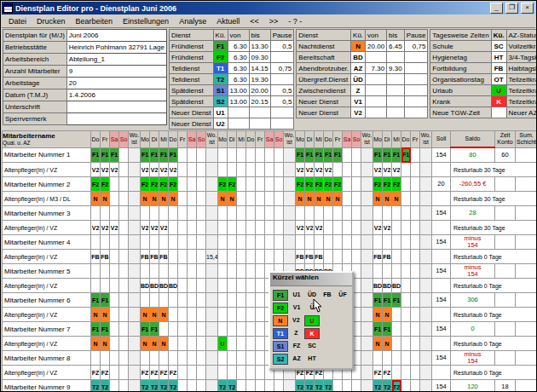  Describe the element at coordinates (358, 80) in the screenshot. I see `dienst-code: ÜD` at that location.